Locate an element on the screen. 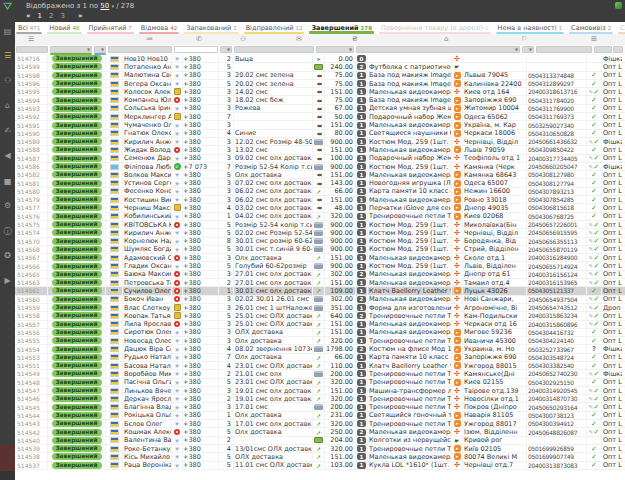 Image resolution: width=625 pixels, height=480 pixels. table-row: 514580ЗавершенийФесенко Константин✳+3803… is located at coordinates (320, 192).